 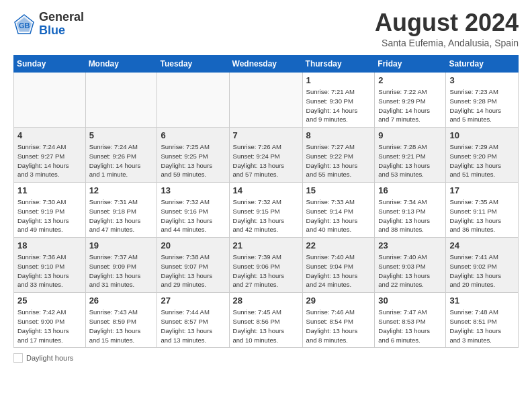 What do you see at coordinates (339, 320) in the screenshot?
I see `calendar-cell: 29Sunrise: 7:46 AM Sunset: 8:54 PM Dayli…` at bounding box center [339, 320].